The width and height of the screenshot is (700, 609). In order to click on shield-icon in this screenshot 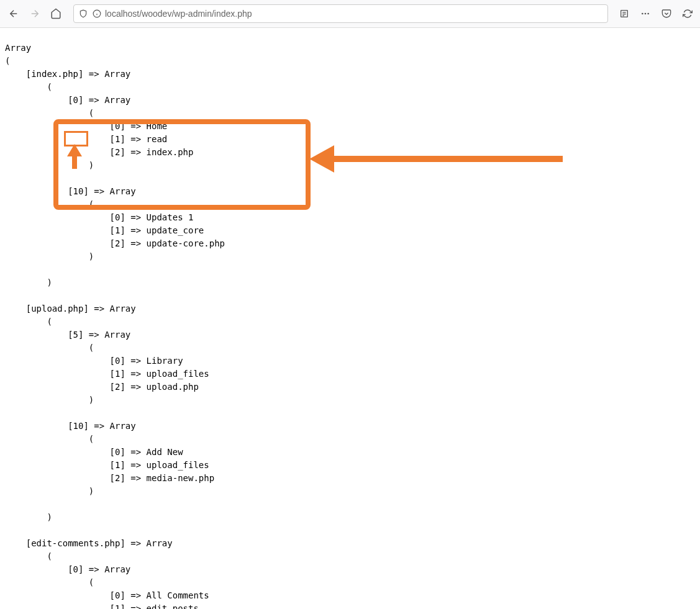, I will do `click(83, 14)`.